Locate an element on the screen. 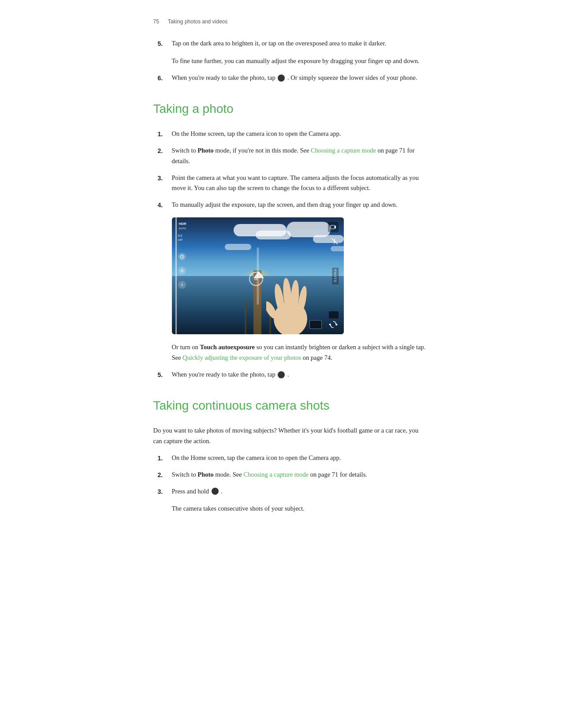 The height and width of the screenshot is (728, 562). page-header: 75 Taking photos and videos is located at coordinates (290, 22).